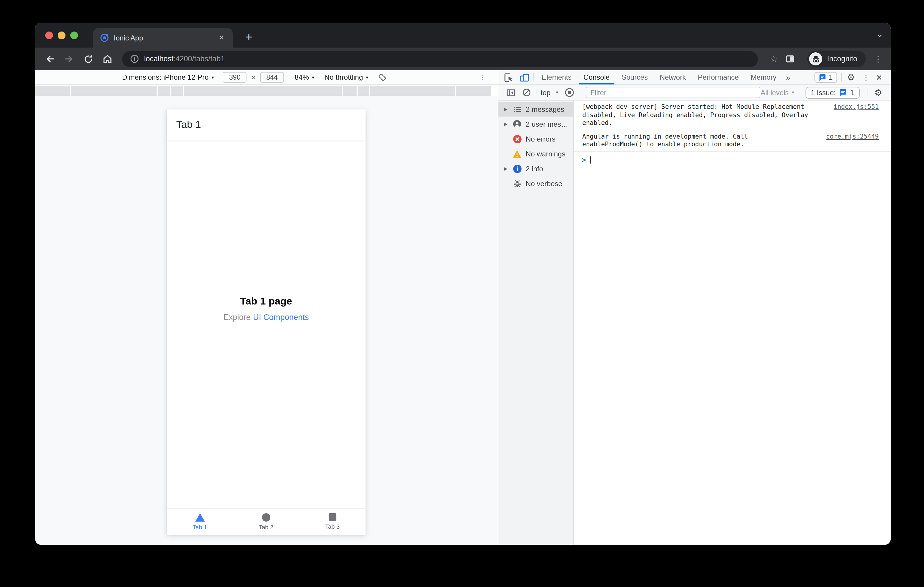 Image resolution: width=924 pixels, height=587 pixels. I want to click on app-tab-label: Tab 1, so click(200, 527).